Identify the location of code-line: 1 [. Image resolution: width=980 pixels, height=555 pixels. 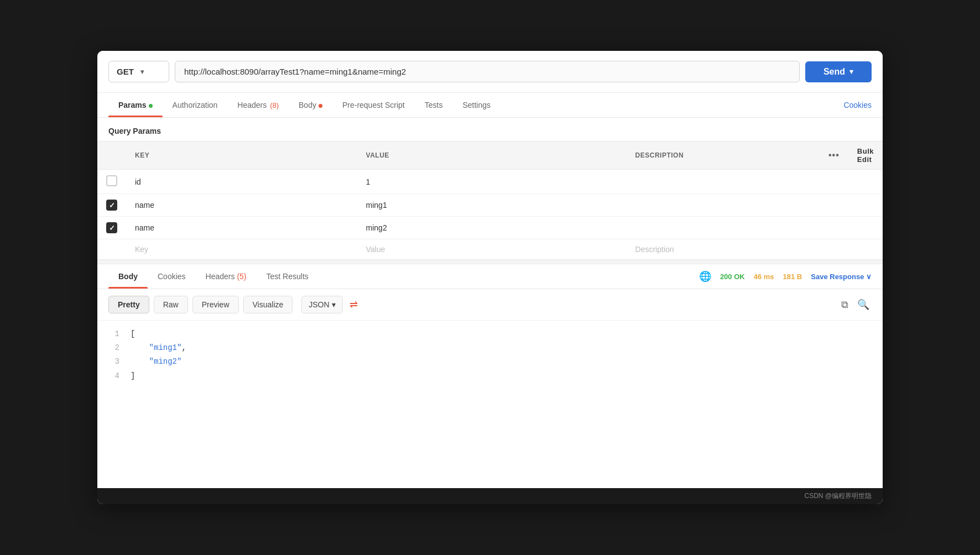
(490, 334).